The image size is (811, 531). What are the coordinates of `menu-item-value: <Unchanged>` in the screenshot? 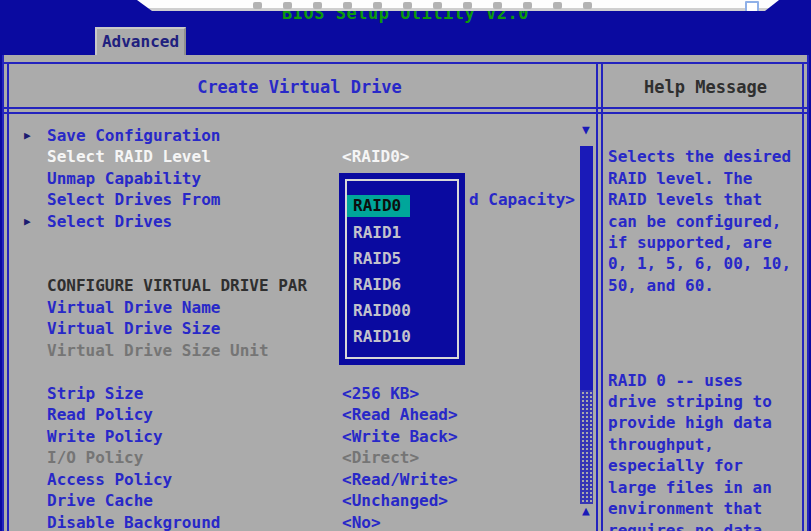 It's located at (395, 500).